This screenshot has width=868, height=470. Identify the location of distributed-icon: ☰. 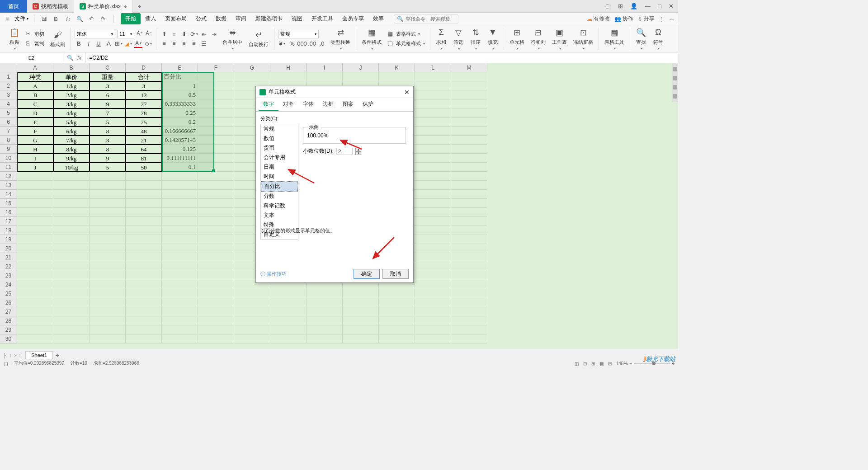
(204, 43).